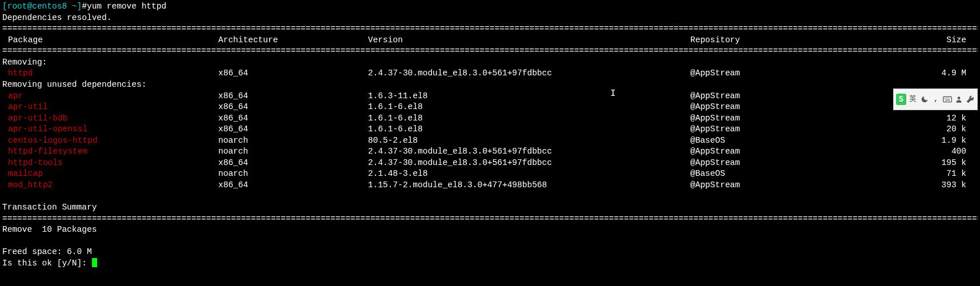 The width and height of the screenshot is (980, 286). What do you see at coordinates (490, 152) in the screenshot?
I see `table-row: httpd-filesystemnoarch2.4.37-30.module_e…` at bounding box center [490, 152].